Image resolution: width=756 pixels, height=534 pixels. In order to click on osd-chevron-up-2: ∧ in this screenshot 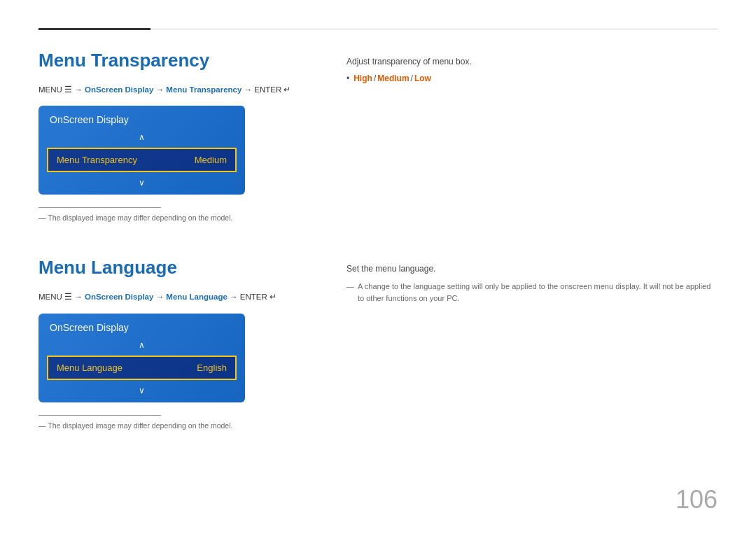, I will do `click(141, 345)`.